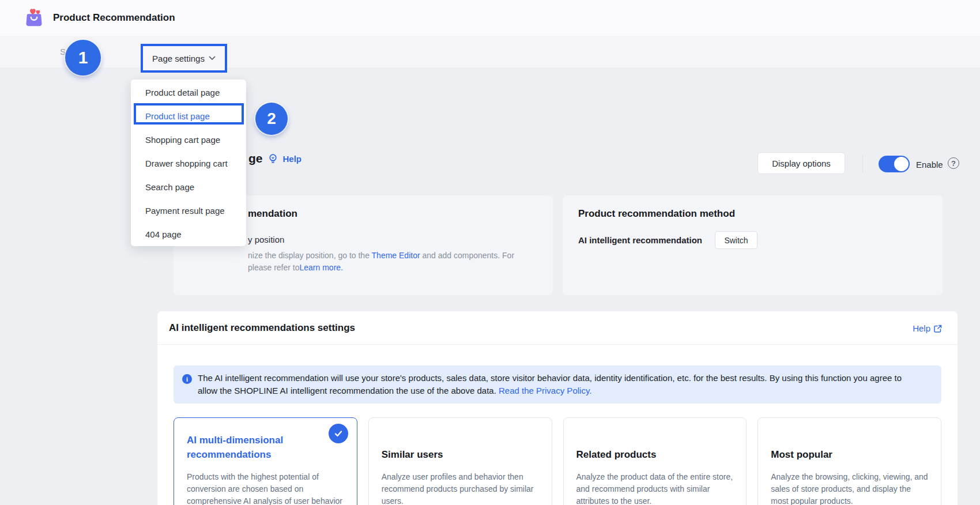 This screenshot has height=505, width=980. What do you see at coordinates (557, 461) in the screenshot?
I see `recommendation-options-row: AI multi-dimensional recommendations Pro…` at bounding box center [557, 461].